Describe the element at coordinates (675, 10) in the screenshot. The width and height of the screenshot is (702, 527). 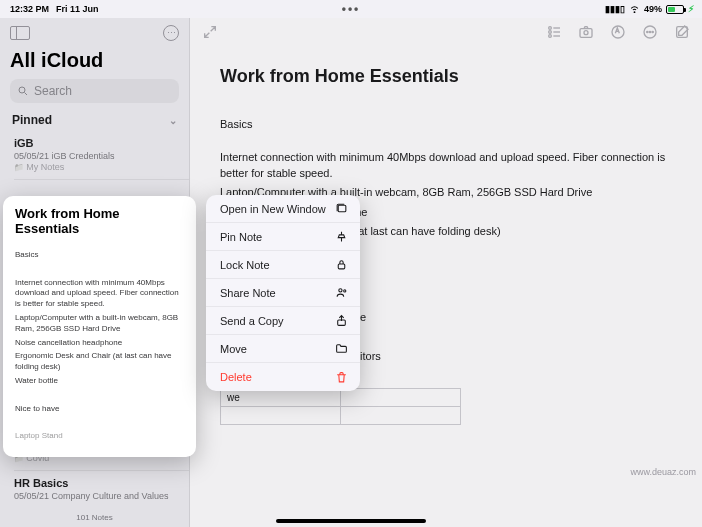
I see `battery-icon` at that location.